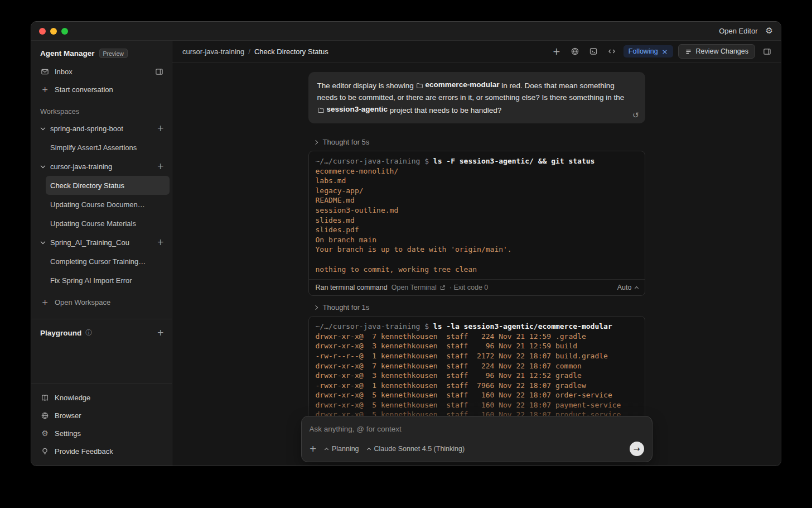 The width and height of the screenshot is (812, 508). I want to click on model-selector: Claude Sonnet 4.5 (Thinking), so click(416, 449).